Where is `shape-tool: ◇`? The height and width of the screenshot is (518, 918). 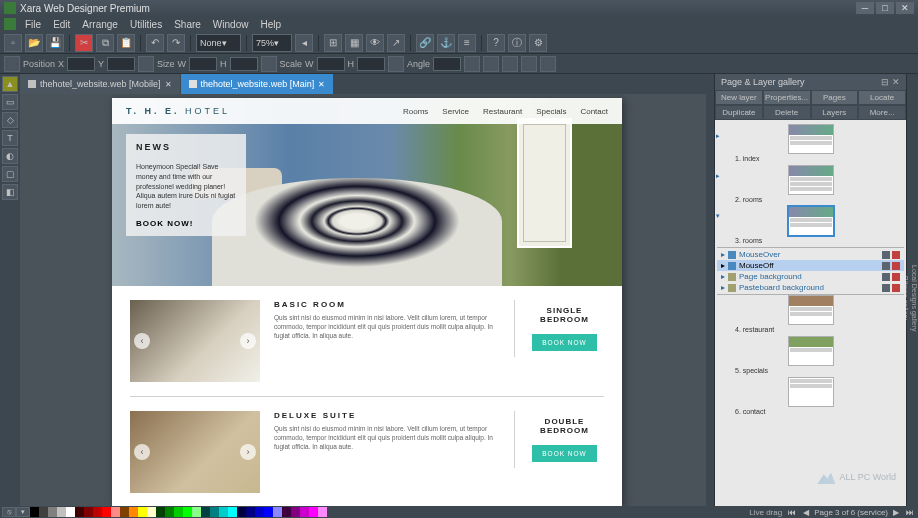 shape-tool: ◇ is located at coordinates (10, 120).